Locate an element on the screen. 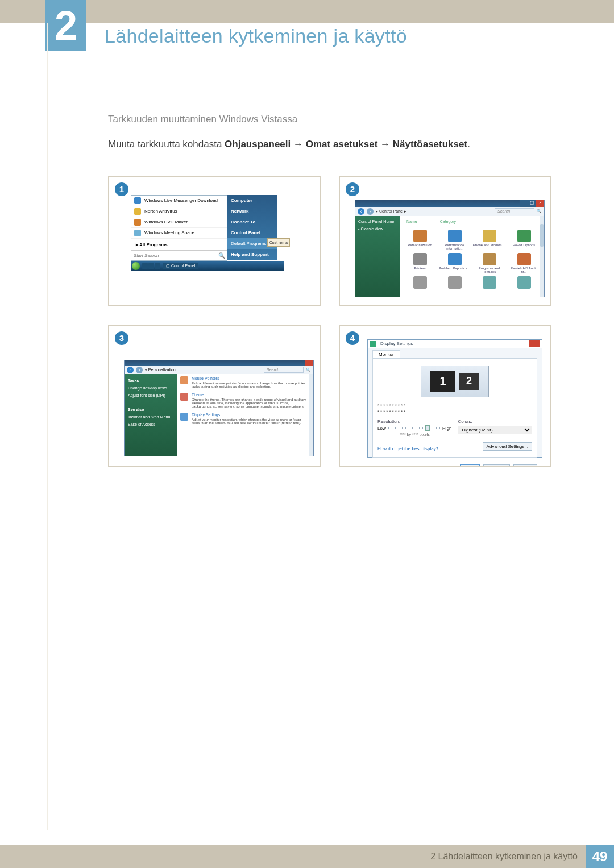 Image resolution: width=614 pixels, height=868 pixels. sidebar-heading-tasks: Tasks is located at coordinates (151, 381).